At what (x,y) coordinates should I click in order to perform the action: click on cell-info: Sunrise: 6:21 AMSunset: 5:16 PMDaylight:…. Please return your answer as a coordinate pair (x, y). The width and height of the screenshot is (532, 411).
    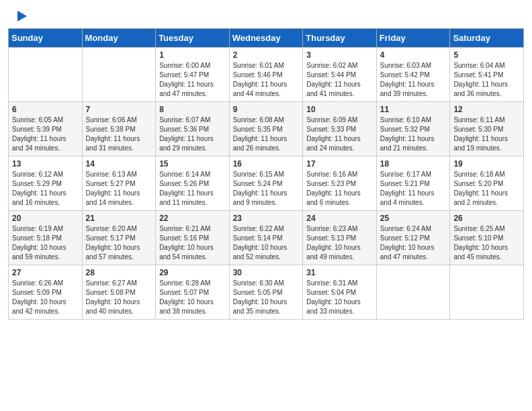
    Looking at the image, I should click on (187, 243).